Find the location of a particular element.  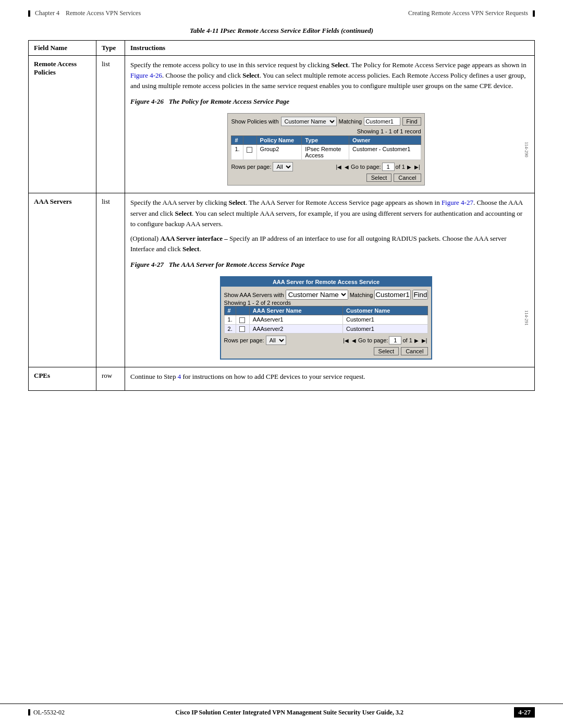

instructions-remote-access: Specify the remote access policy to use … is located at coordinates (330, 125).